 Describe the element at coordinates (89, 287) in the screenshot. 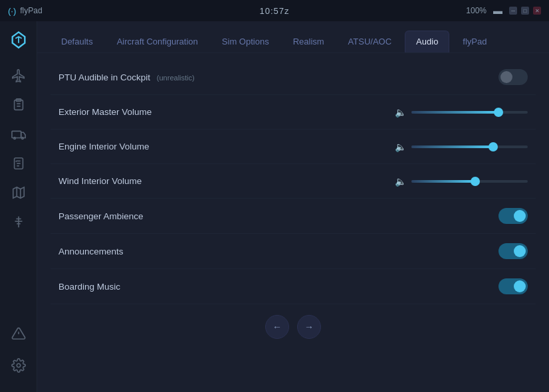

I see `setting-label-boarding: Boarding Music` at that location.